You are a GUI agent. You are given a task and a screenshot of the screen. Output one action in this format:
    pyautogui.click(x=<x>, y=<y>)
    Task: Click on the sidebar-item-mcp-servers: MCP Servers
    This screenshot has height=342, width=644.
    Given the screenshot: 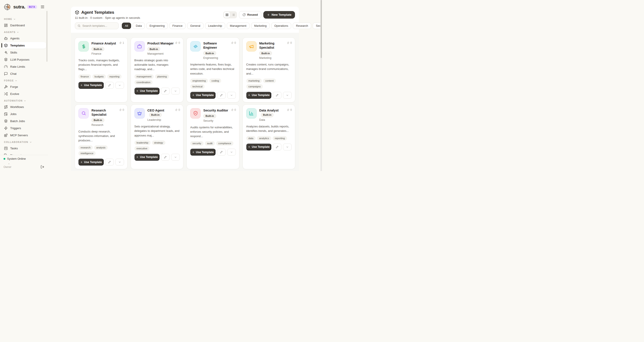 What is the action you would take?
    pyautogui.click(x=24, y=135)
    